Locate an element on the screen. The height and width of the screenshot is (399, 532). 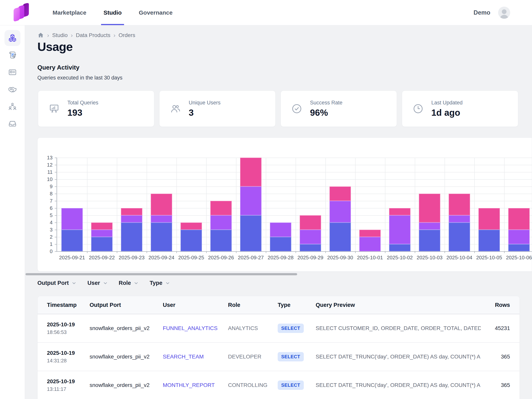
stat-label: Last Updated is located at coordinates (447, 103).